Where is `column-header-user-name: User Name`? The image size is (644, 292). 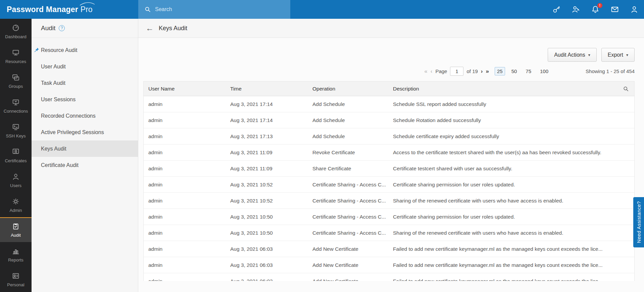 column-header-user-name: User Name is located at coordinates (185, 89).